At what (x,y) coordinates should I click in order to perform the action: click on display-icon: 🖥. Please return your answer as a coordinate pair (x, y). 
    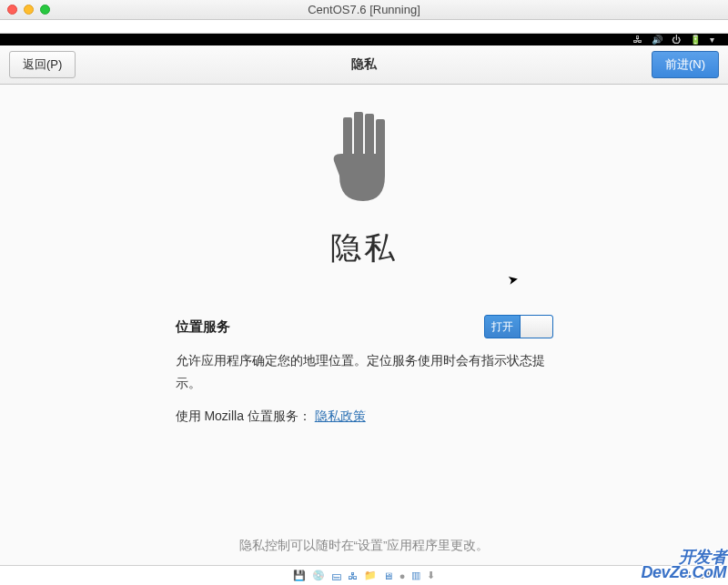
    Looking at the image, I should click on (388, 576).